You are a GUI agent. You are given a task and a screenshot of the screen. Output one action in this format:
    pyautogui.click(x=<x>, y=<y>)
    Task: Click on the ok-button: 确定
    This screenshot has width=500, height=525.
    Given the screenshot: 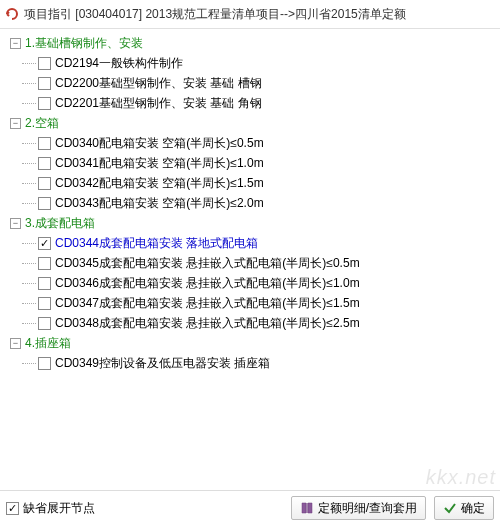 What is the action you would take?
    pyautogui.click(x=464, y=508)
    